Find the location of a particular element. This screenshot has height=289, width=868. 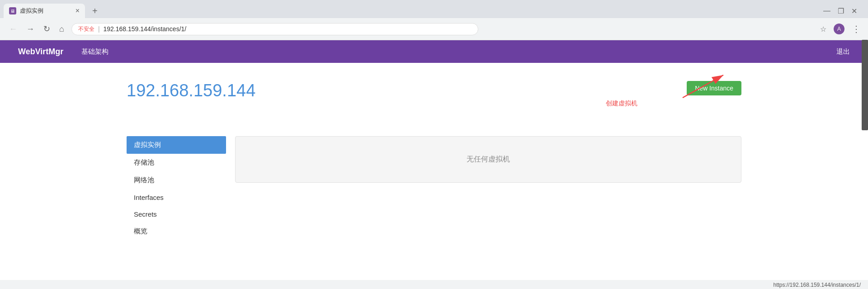

window-controls: — ❐ ✕ is located at coordinates (844, 11).